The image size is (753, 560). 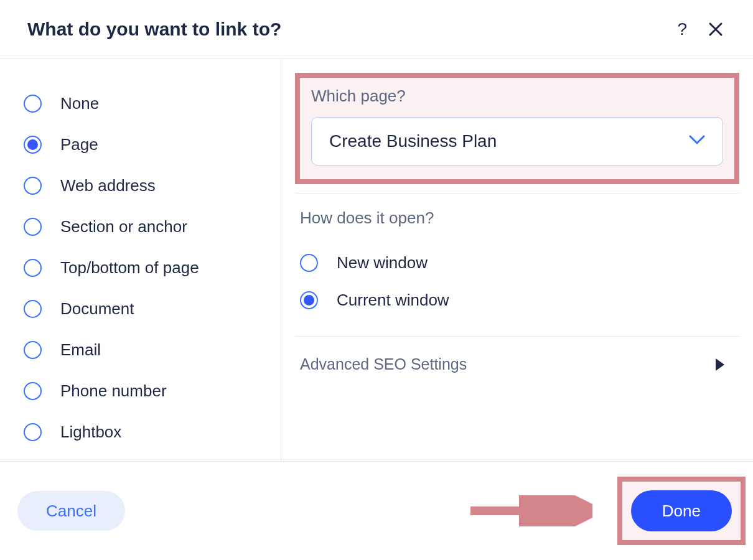 I want to click on link-type-top-bottom: Top/bottom of page, so click(x=143, y=268).